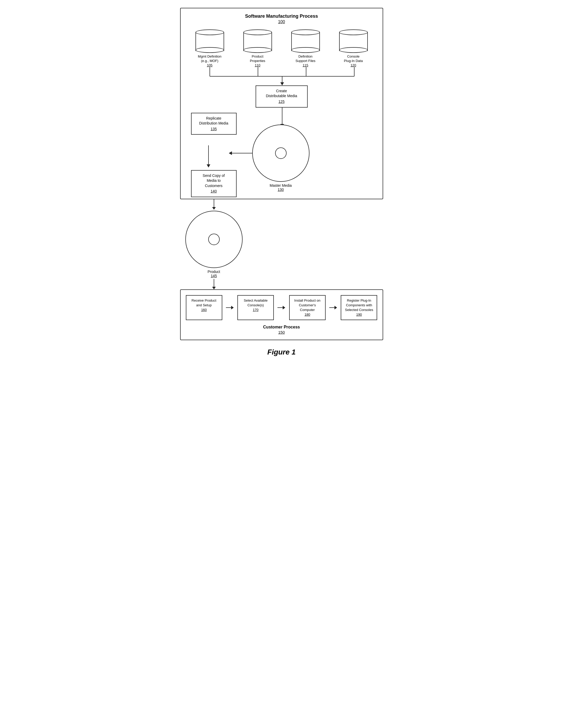 This screenshot has width=563, height=728. I want to click on master-media-disc, so click(281, 153).